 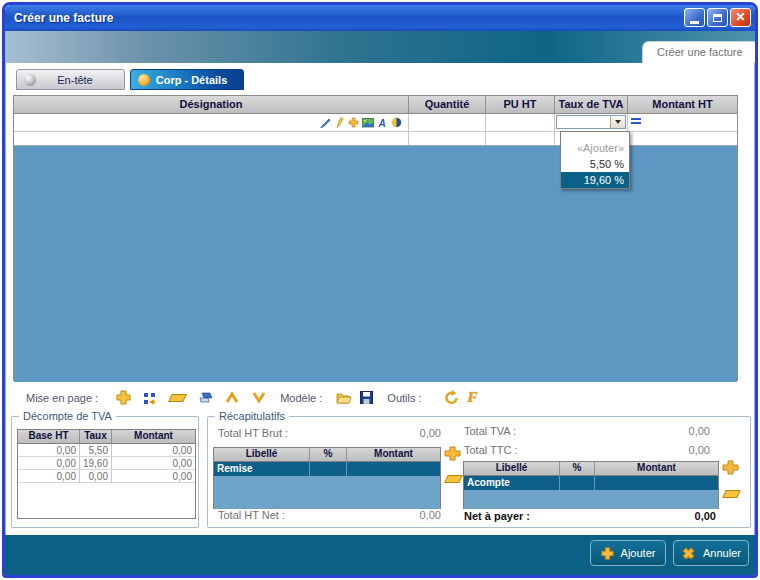 I want to click on remise-table: Libellé % Montant Remise, so click(x=327, y=478).